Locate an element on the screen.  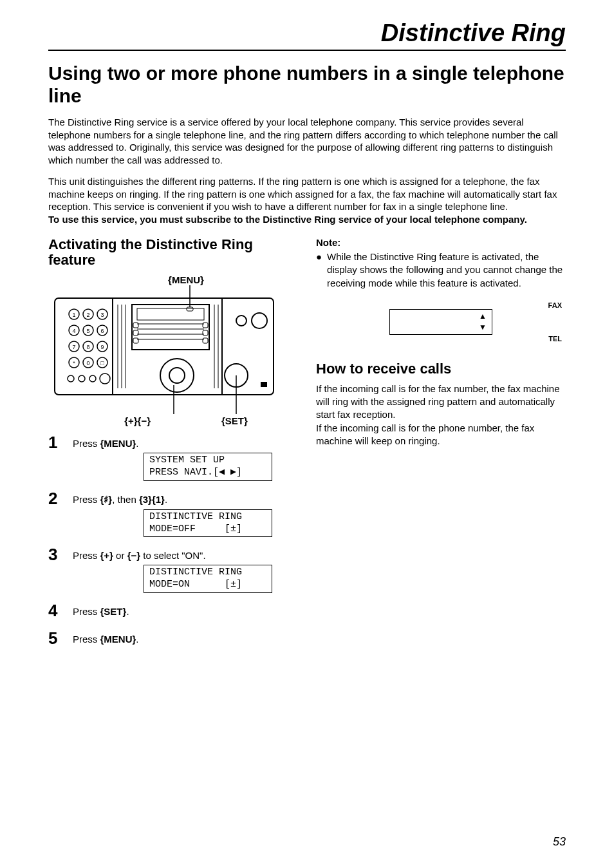
lcd-display: DISTINCTIVE RINGMODE=ON [±] is located at coordinates (208, 579).